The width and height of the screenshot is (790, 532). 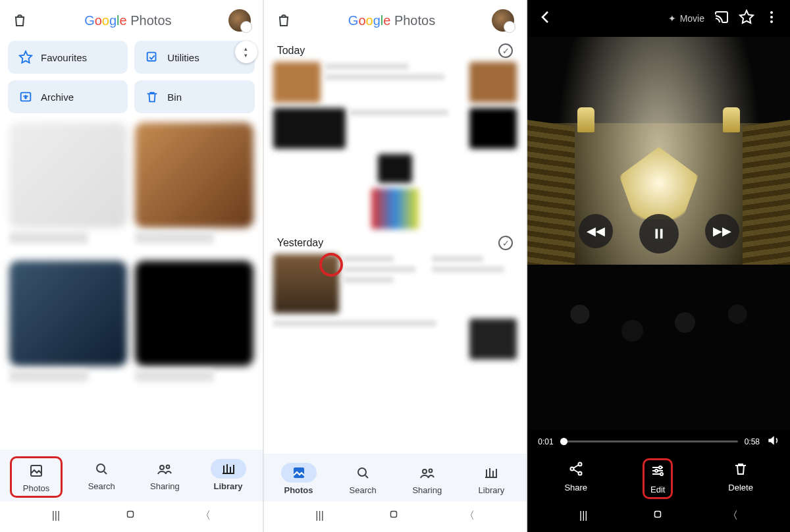 I want to click on nav-label: Photos, so click(x=298, y=490).